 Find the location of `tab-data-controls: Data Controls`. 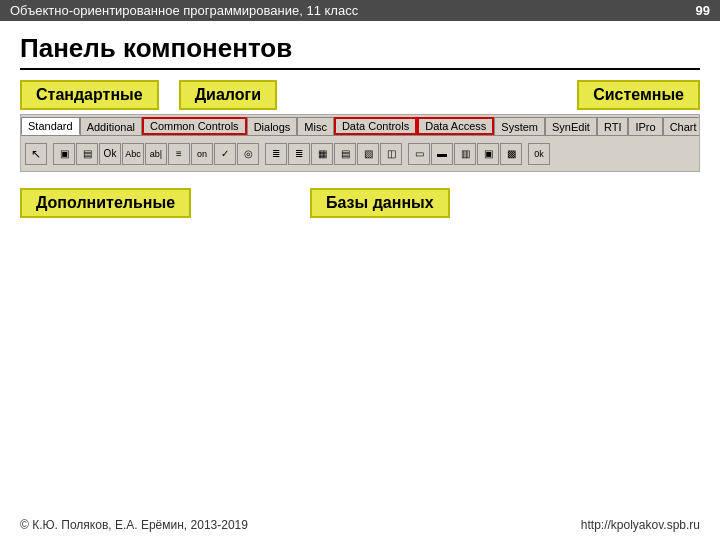

tab-data-controls: Data Controls is located at coordinates (376, 126).